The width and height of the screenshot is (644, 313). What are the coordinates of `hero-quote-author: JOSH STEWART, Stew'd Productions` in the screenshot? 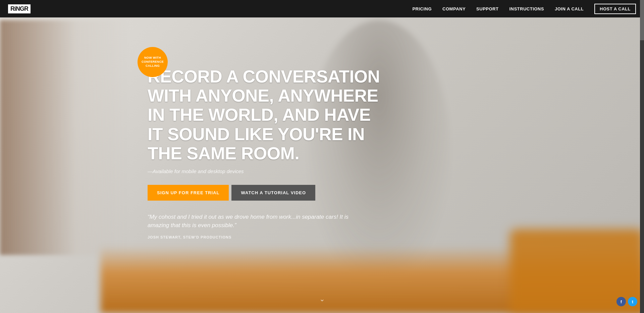 It's located at (265, 237).